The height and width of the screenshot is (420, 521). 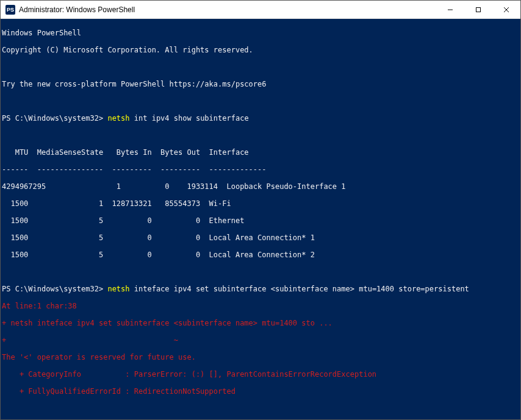 I want to click on table-header: MTU MediaSenseState Bytes In Bytes Out I…, so click(x=261, y=152).